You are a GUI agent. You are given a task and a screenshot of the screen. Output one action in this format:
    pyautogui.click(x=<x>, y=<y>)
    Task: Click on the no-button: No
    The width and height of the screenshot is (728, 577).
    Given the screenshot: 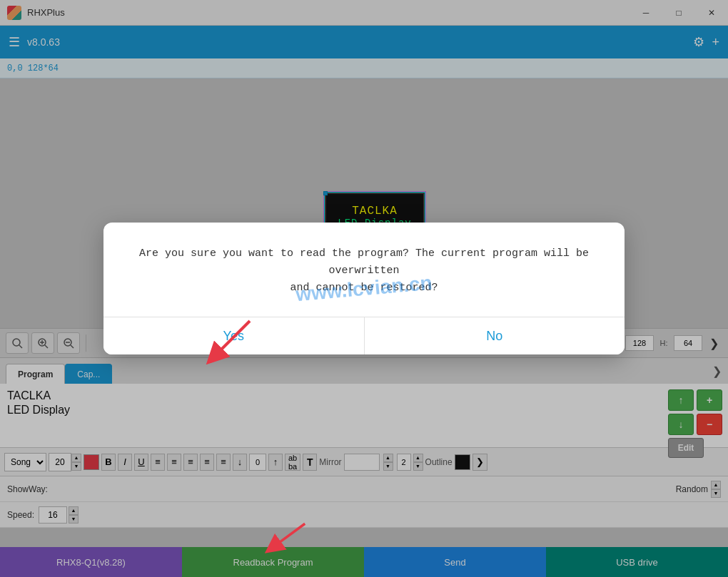 What is the action you would take?
    pyautogui.click(x=495, y=336)
    